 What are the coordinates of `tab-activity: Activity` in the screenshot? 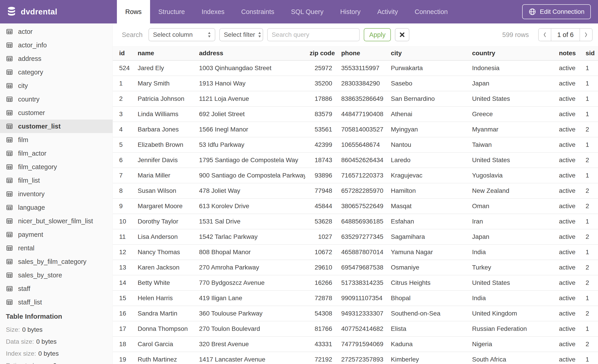 It's located at (388, 12).